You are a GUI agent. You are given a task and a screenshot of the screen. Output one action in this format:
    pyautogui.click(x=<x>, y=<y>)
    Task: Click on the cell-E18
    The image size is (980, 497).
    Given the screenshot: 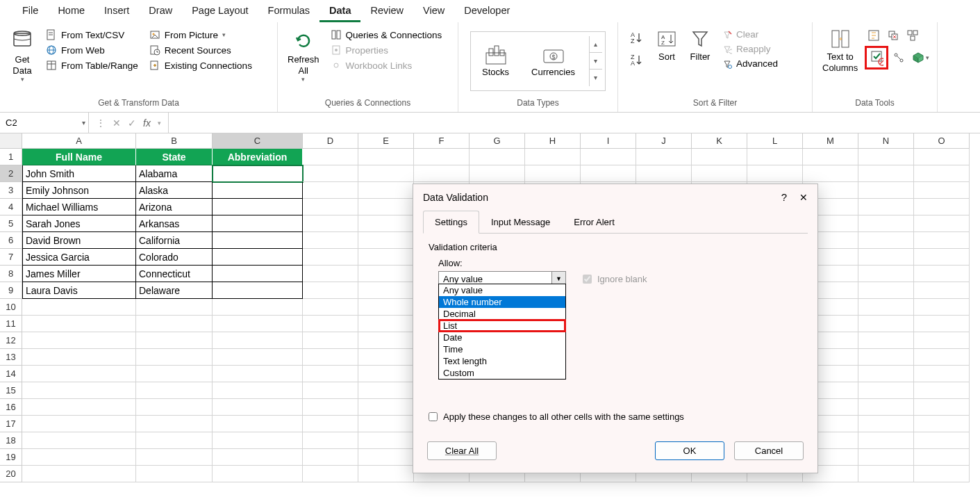 What is the action you would take?
    pyautogui.click(x=386, y=441)
    